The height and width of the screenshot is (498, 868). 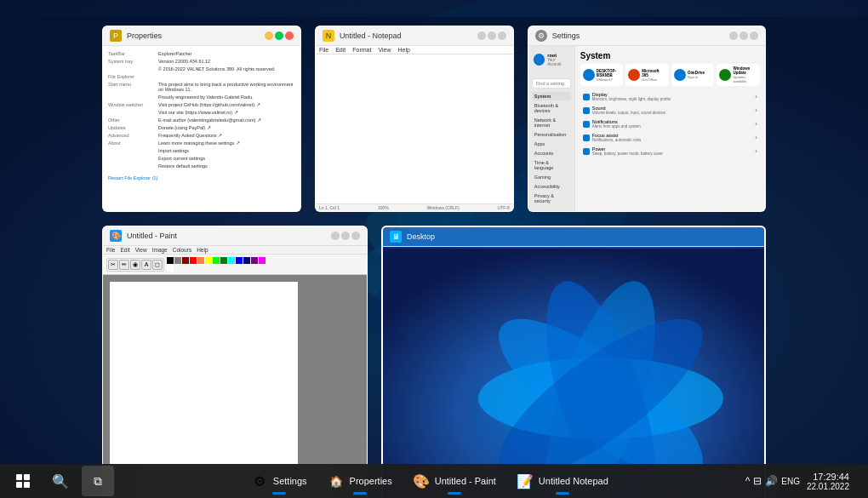 What do you see at coordinates (414, 50) in the screenshot?
I see `notepad-menubar: File Edit Format View Help` at bounding box center [414, 50].